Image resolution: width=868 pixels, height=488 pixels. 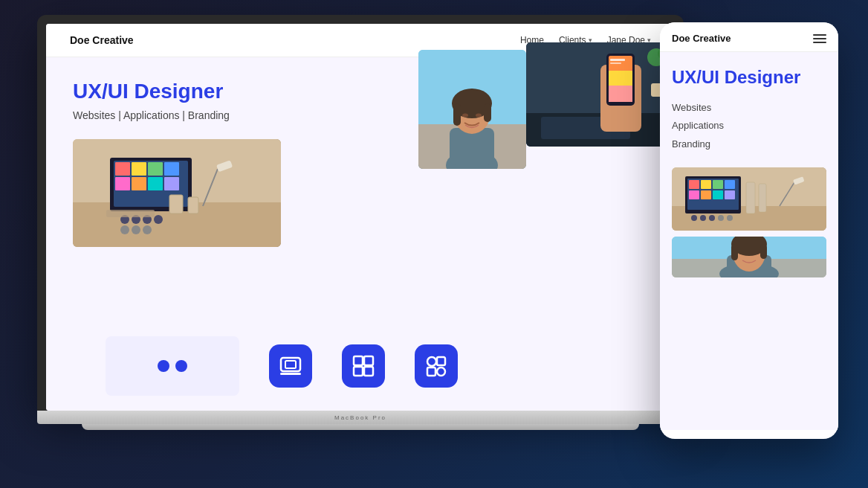 I want to click on website-brand: Doe Creative, so click(x=102, y=40).